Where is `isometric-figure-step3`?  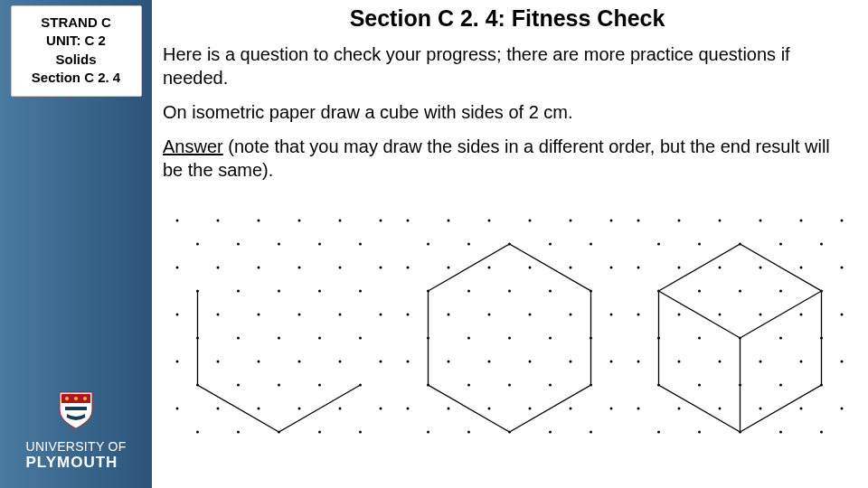
isometric-figure-step3 is located at coordinates (738, 324).